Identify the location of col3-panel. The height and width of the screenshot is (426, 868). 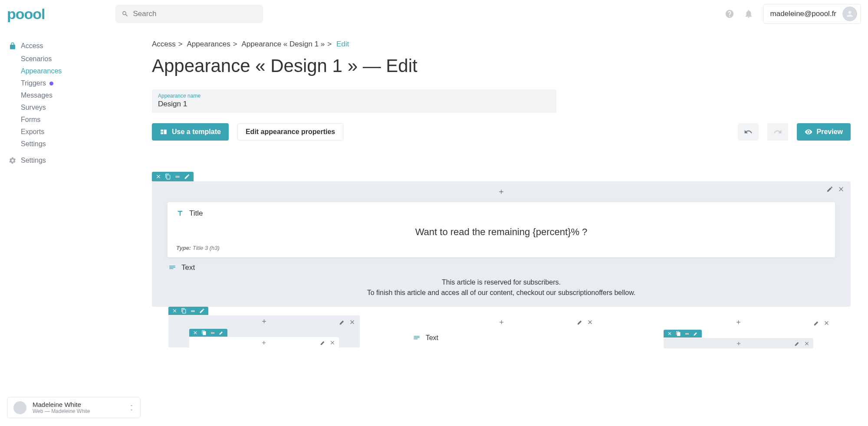
(739, 332).